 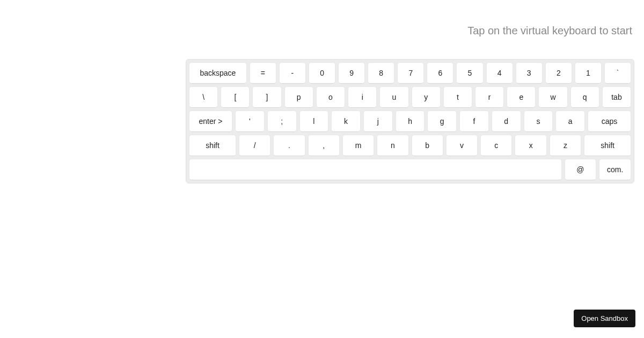 What do you see at coordinates (410, 170) in the screenshot?
I see `keyboard-row-5: @ com.` at bounding box center [410, 170].